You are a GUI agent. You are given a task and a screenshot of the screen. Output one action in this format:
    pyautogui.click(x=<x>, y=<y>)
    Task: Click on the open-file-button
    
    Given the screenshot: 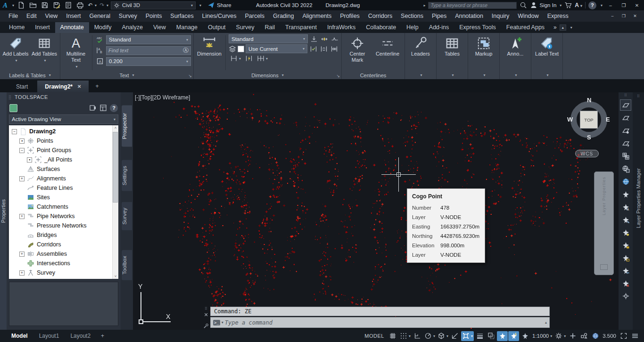 What is the action you would take?
    pyautogui.click(x=33, y=5)
    